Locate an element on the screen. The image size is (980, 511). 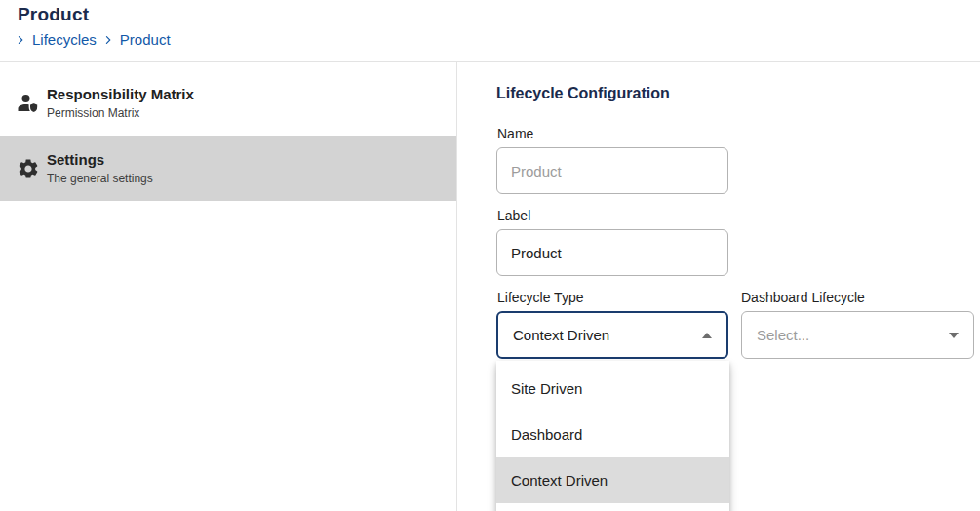
section-heading: Lifecycle Configuration is located at coordinates (583, 94).